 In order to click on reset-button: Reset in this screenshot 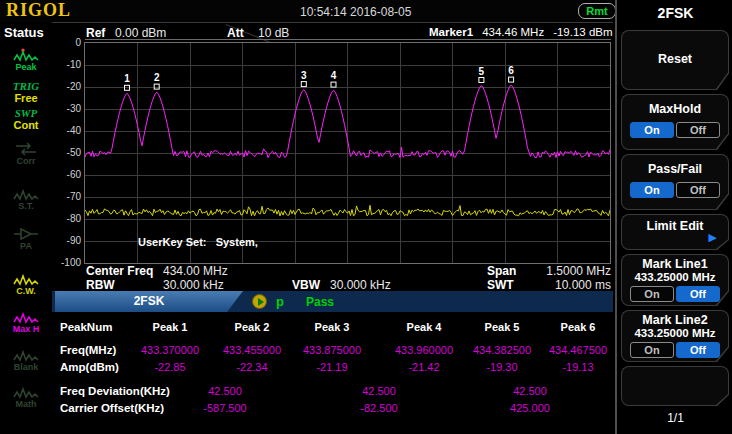, I will do `click(675, 60)`.